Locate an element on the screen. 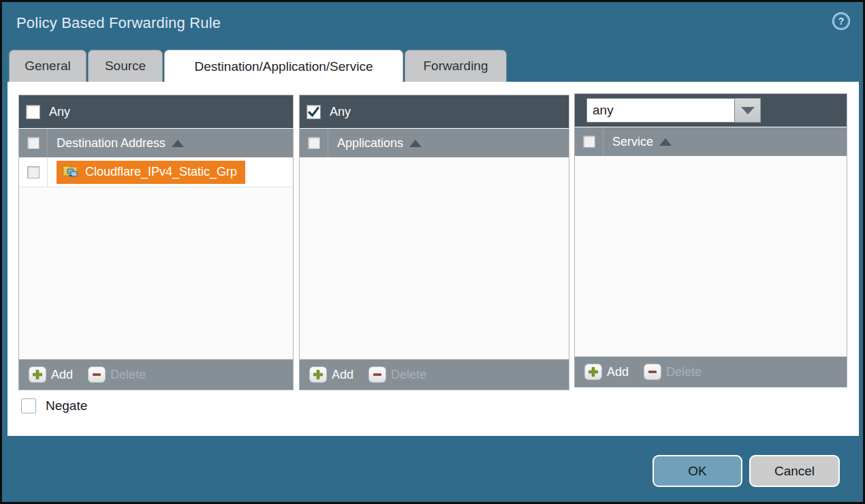 Image resolution: width=865 pixels, height=504 pixels. destination-address-item: Cloudflare_IPv4_Static_Grp is located at coordinates (151, 172).